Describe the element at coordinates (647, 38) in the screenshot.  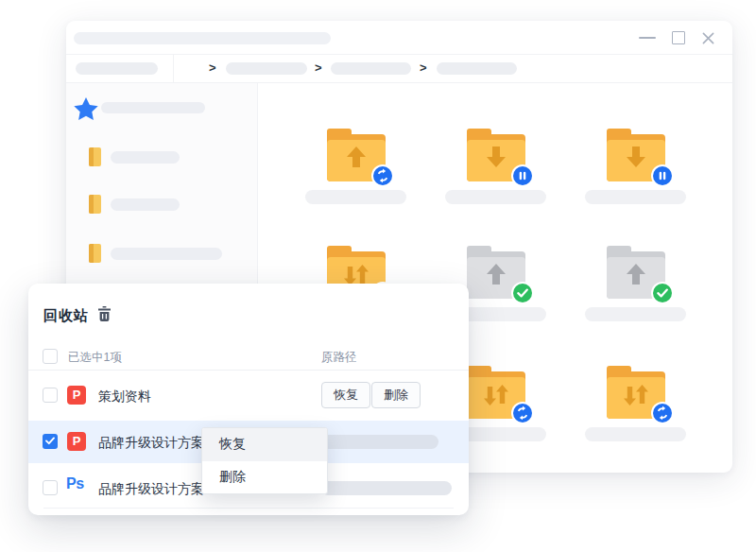
I see `minimize-icon` at that location.